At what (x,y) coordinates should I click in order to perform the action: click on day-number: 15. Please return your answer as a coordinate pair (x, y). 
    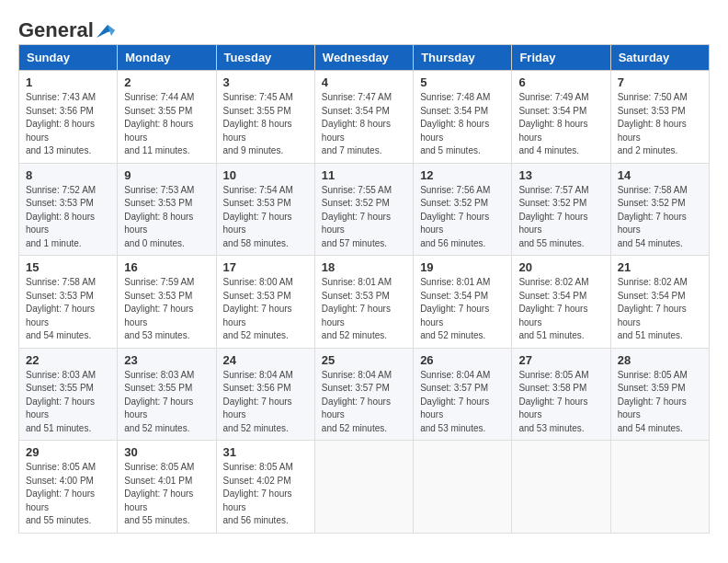
    Looking at the image, I should click on (68, 267).